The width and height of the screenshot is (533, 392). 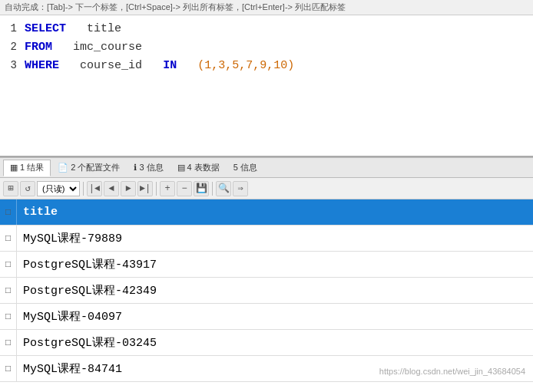 I want to click on code-content-2: FROM imc_course, so click(x=279, y=48).